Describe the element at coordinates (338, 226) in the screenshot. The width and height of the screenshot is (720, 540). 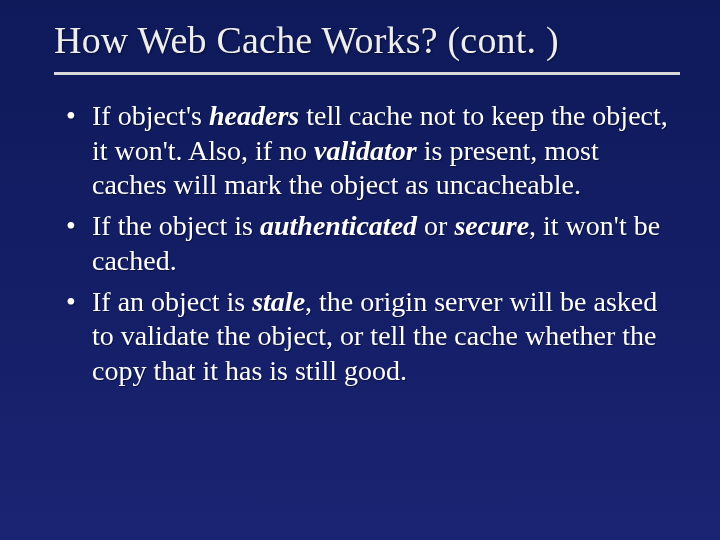
I see `emphasized-text: authenticated` at that location.